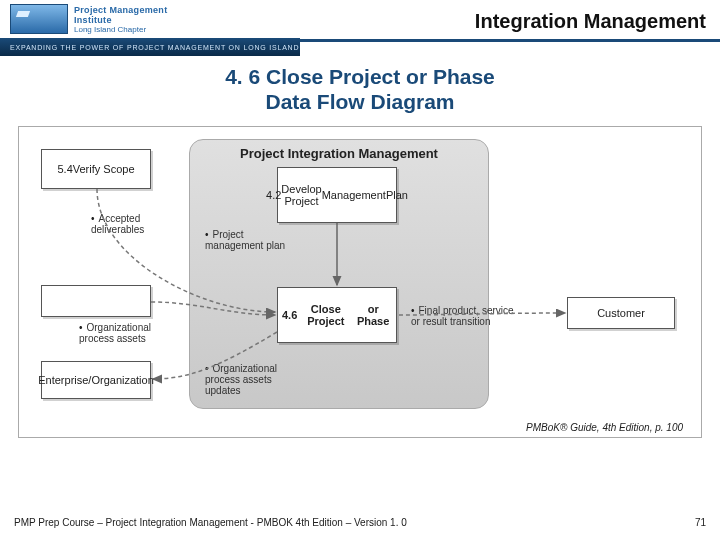 This screenshot has width=720, height=540. What do you see at coordinates (150, 28) in the screenshot?
I see `logo-block: Project Management Institute Long Island…` at bounding box center [150, 28].